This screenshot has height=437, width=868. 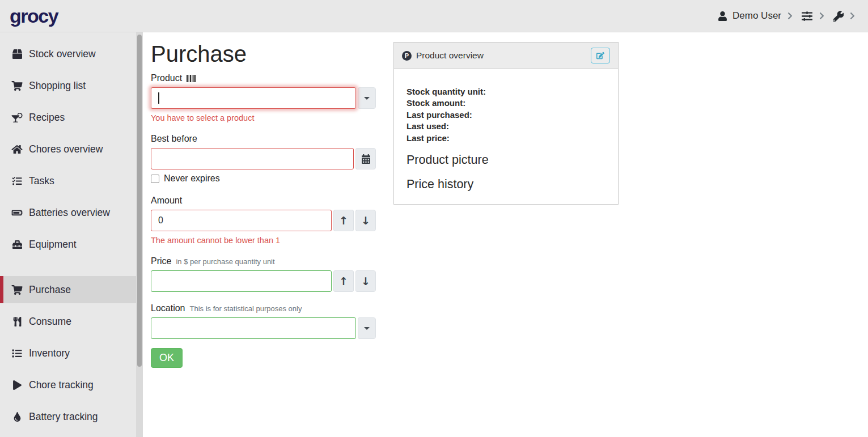 I want to click on sidebar-item-label: Recipes, so click(x=46, y=118).